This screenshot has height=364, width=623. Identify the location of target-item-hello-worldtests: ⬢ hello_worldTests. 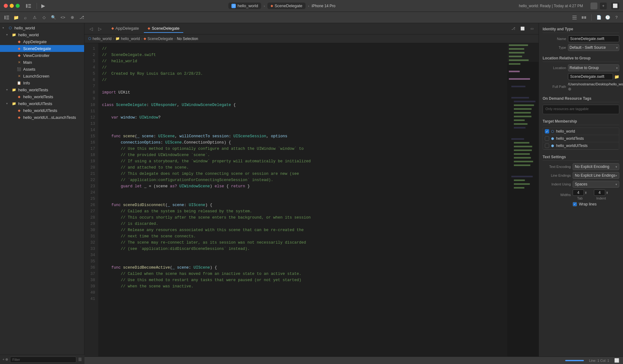
(581, 139).